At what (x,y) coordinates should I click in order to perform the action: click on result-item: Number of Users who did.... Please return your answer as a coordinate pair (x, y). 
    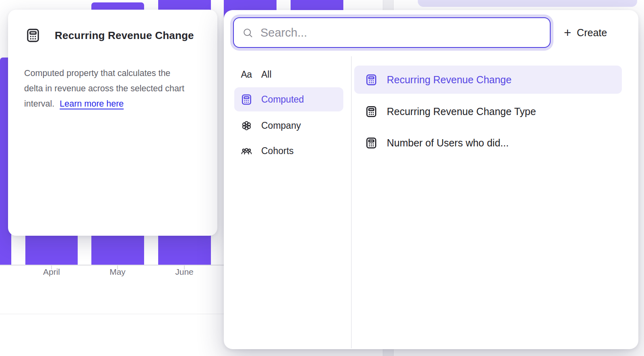
    Looking at the image, I should click on (488, 143).